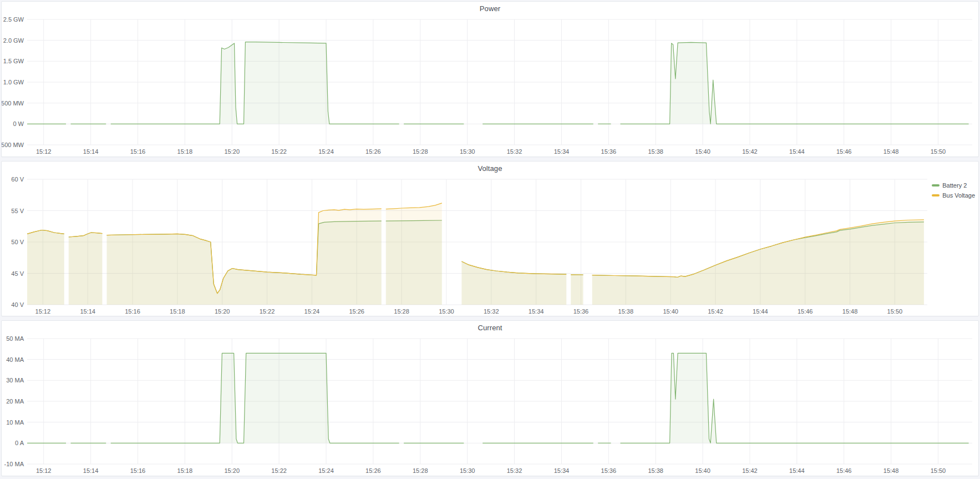 The height and width of the screenshot is (479, 980). I want to click on legend-item-bus-voltage: Bus Voltage, so click(953, 195).